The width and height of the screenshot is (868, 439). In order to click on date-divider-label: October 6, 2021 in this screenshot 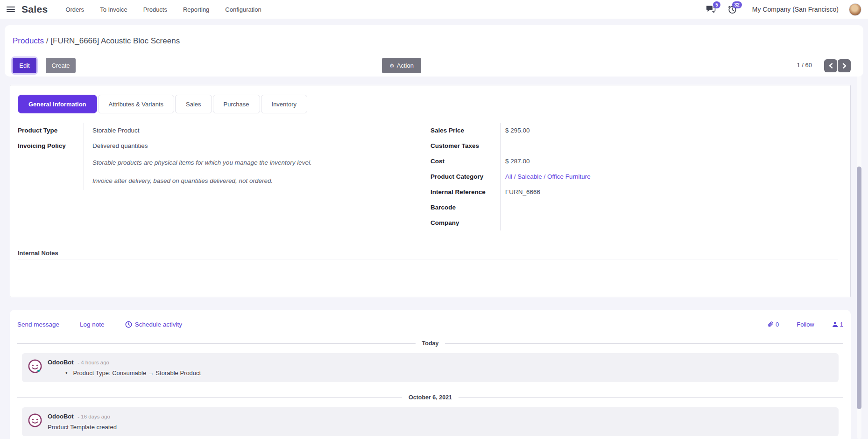, I will do `click(430, 397)`.